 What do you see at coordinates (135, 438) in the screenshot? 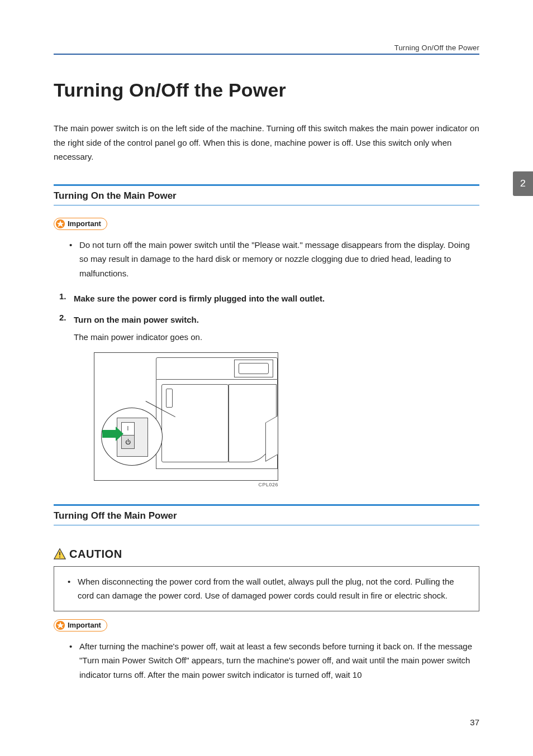
I see `power-switch-callout: I ⏻` at bounding box center [135, 438].